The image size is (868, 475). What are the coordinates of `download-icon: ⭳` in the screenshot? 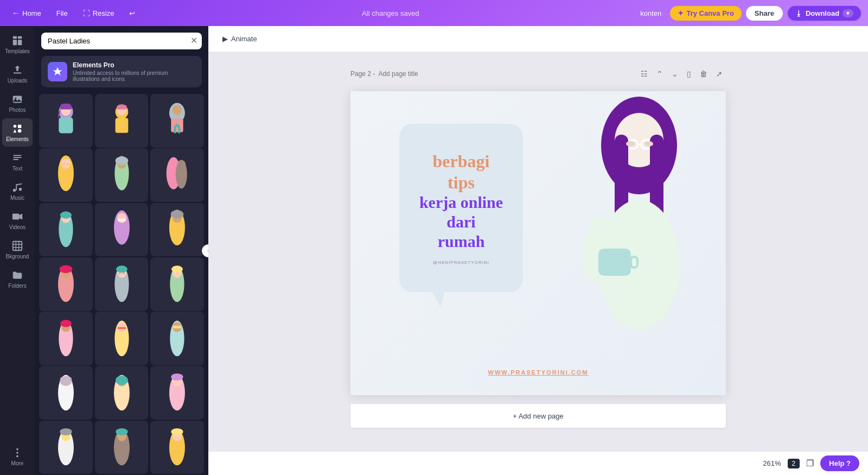 It's located at (799, 13).